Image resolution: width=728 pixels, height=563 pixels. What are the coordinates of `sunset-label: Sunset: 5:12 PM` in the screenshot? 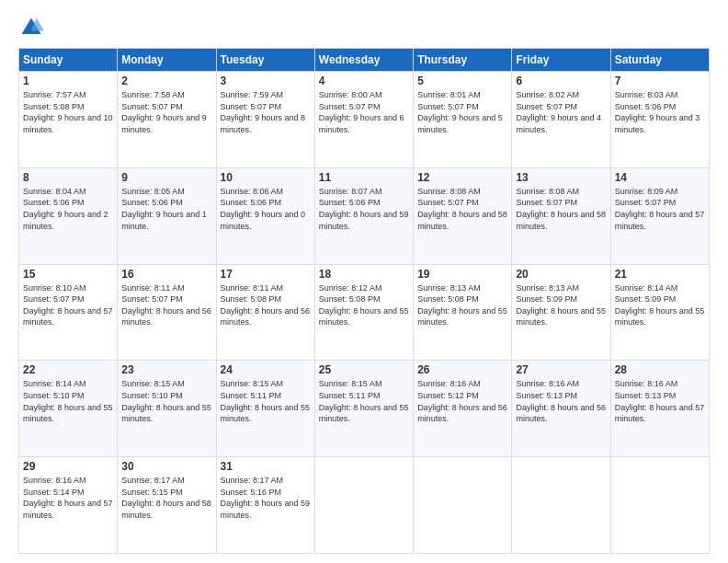 It's located at (449, 396).